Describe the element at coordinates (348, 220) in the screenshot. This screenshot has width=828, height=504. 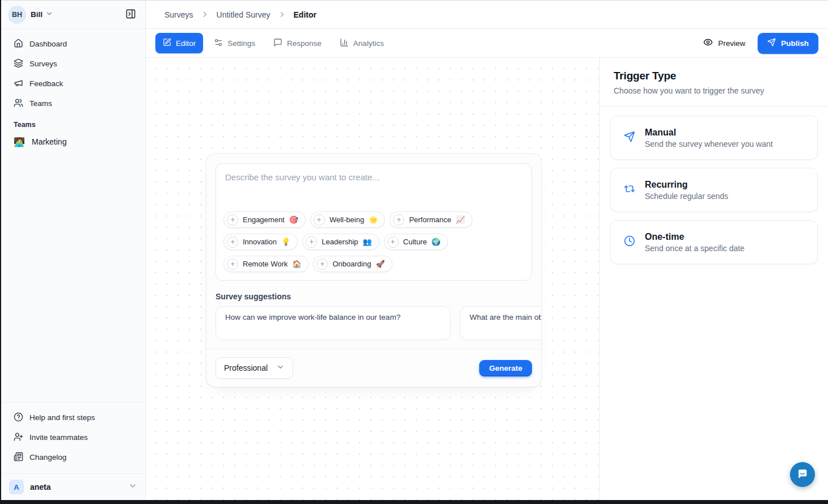
I see `topic-chip-well-being: Well-being 🌟` at that location.